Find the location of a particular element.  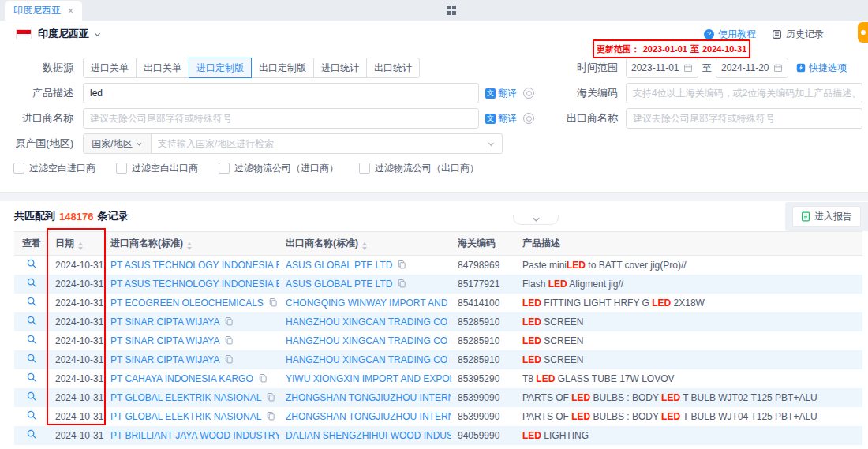

row-product-desc: Flash LED Aligment jig// is located at coordinates (690, 284).